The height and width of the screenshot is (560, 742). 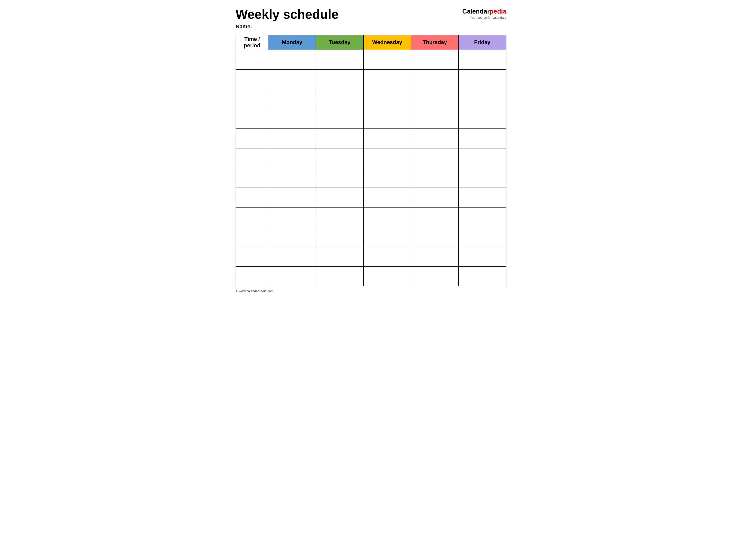 I want to click on footer: © www.calendarpedia.com, so click(x=371, y=291).